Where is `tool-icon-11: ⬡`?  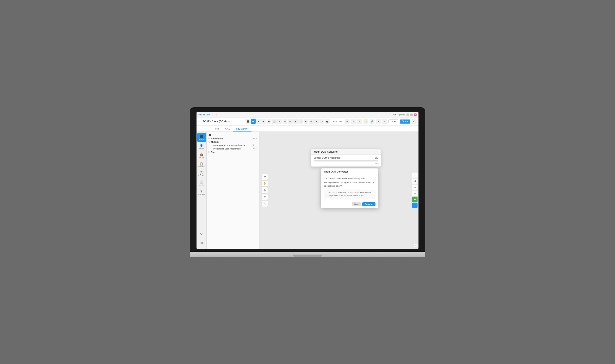 tool-icon-11: ⬡ is located at coordinates (301, 121).